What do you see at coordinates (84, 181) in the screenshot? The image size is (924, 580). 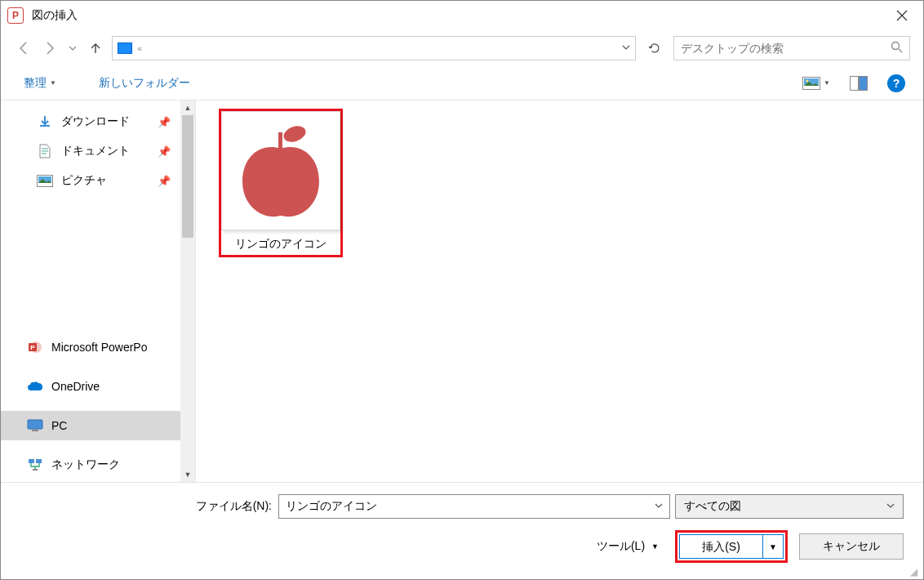 I see `sidebar-item-label: ピクチャ` at bounding box center [84, 181].